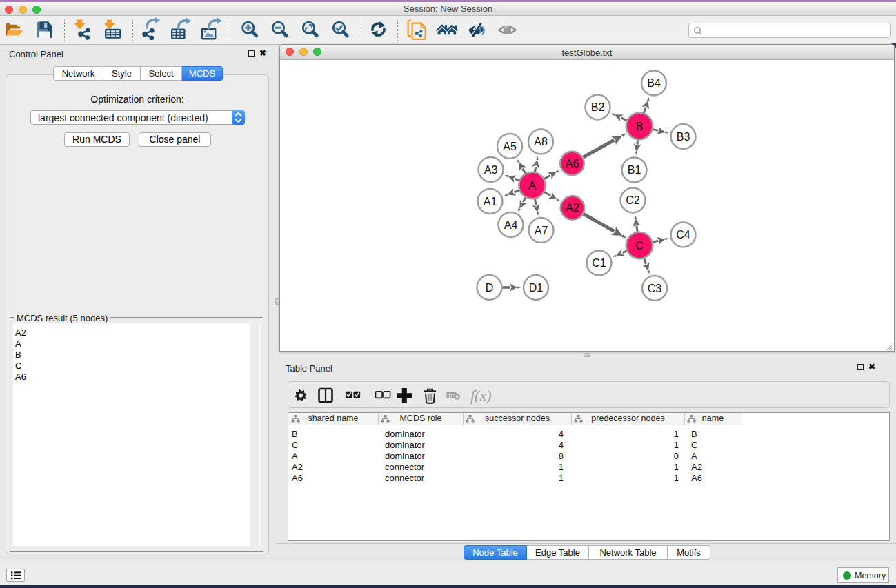  I want to click on svg-text: B, so click(640, 127).